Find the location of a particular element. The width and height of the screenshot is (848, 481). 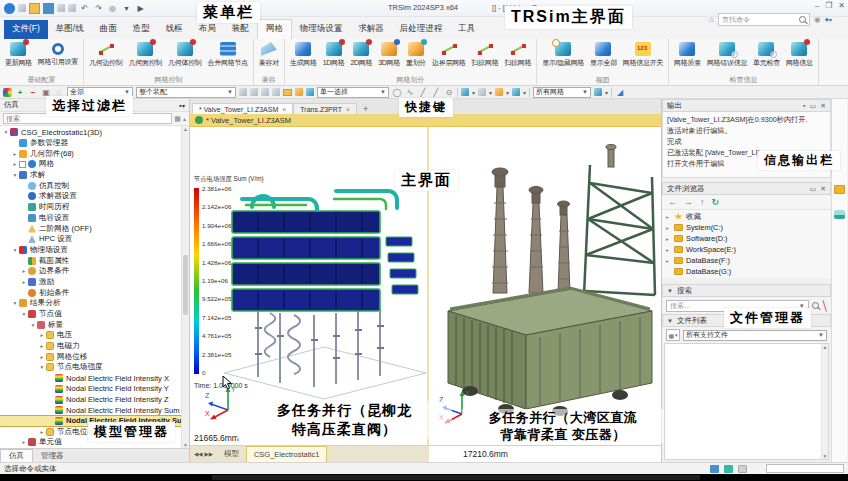

new-tab-button: + is located at coordinates (366, 109).